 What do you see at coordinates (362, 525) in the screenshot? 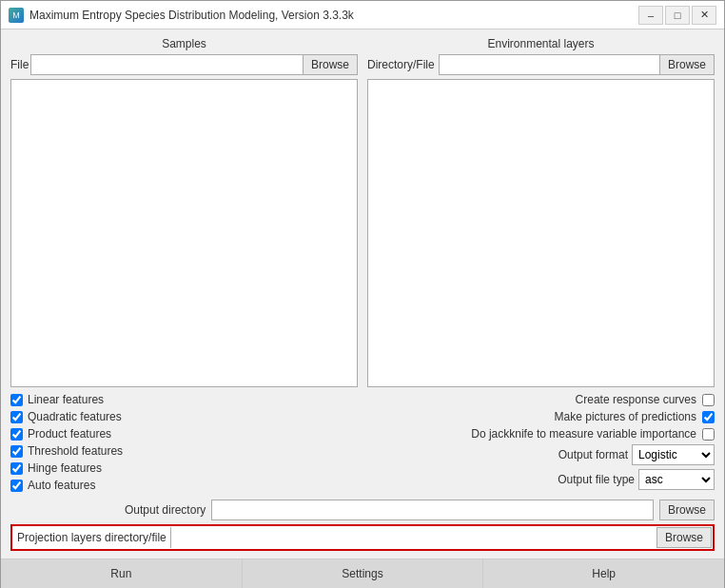
I see `bottom-rows: Output directory Browse Projection layer…` at bounding box center [362, 525].